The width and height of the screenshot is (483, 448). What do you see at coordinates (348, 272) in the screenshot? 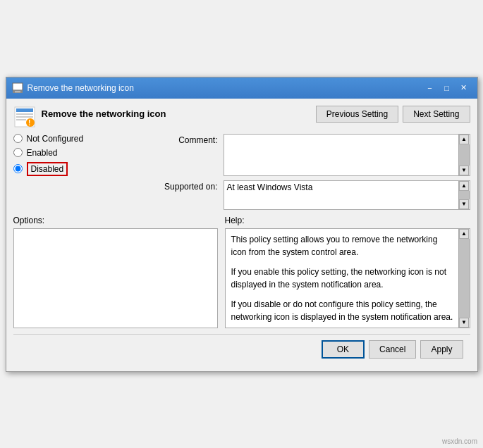
I see `help-panel: Help: This policy setting allows you to …` at bounding box center [348, 272].